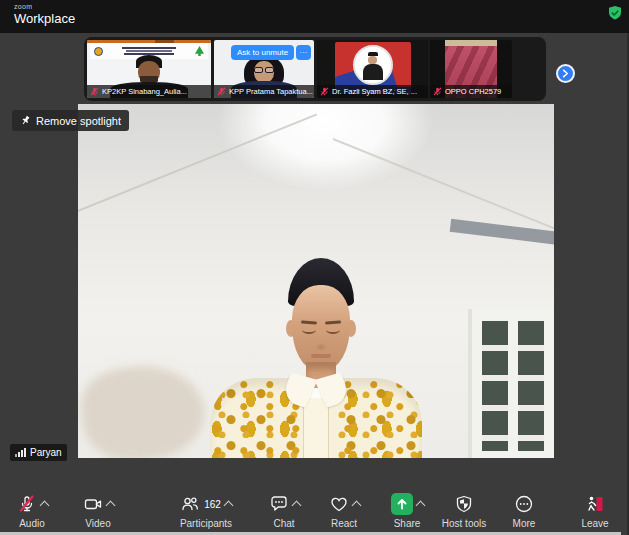 This screenshot has height=535, width=629. Describe the element at coordinates (26, 120) in the screenshot. I see `pin-icon` at that location.